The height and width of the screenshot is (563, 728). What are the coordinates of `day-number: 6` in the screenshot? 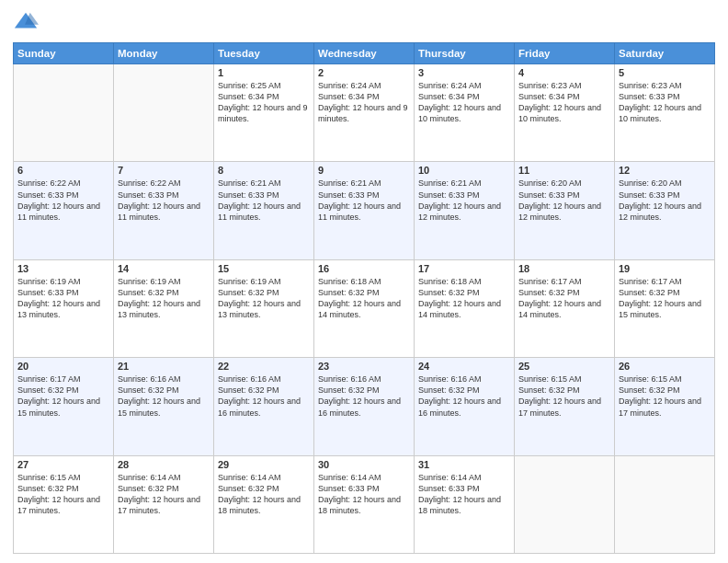 It's located at (63, 170).